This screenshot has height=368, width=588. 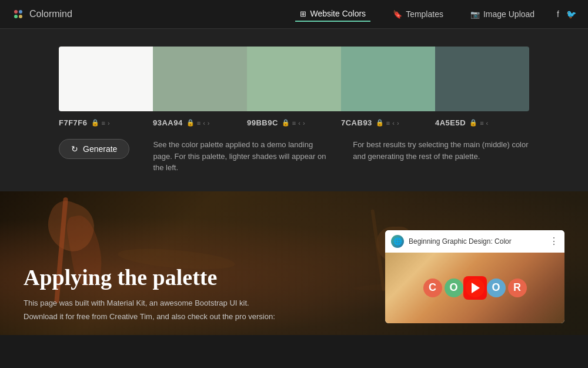 I want to click on brand-logo-icon, so click(x=18, y=14).